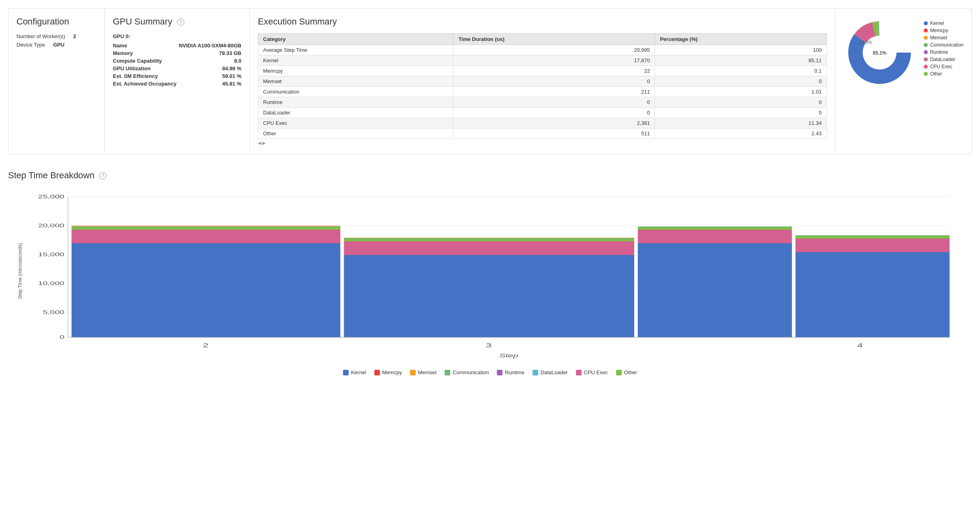 The image size is (980, 526). What do you see at coordinates (471, 373) in the screenshot?
I see `bottom-legend-label: Communication` at bounding box center [471, 373].